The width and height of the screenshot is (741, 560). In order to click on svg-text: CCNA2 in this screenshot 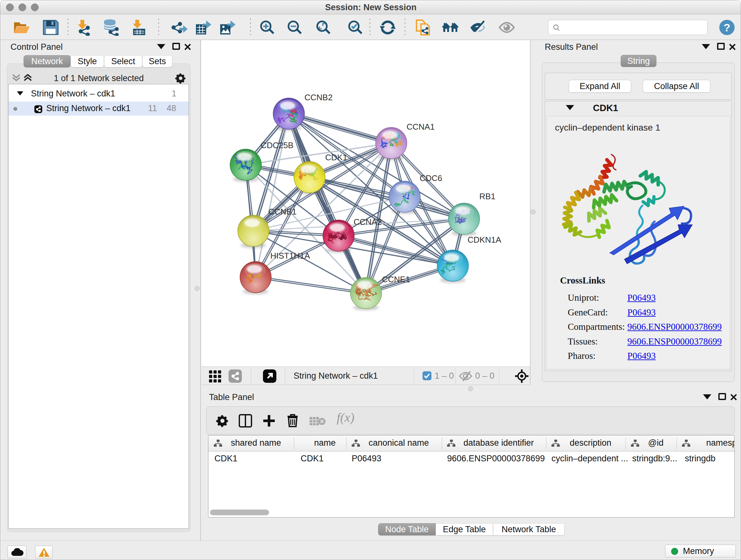, I will do `click(368, 222)`.